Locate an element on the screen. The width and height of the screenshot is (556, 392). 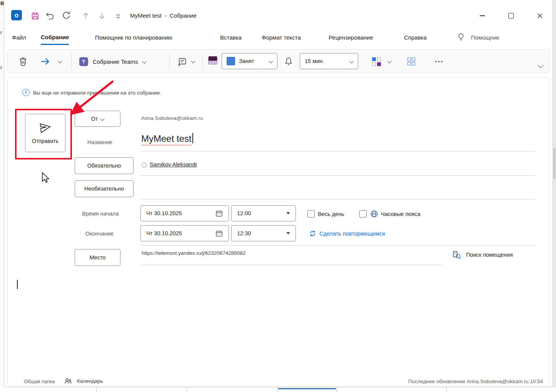
redo-button is located at coordinates (67, 15).